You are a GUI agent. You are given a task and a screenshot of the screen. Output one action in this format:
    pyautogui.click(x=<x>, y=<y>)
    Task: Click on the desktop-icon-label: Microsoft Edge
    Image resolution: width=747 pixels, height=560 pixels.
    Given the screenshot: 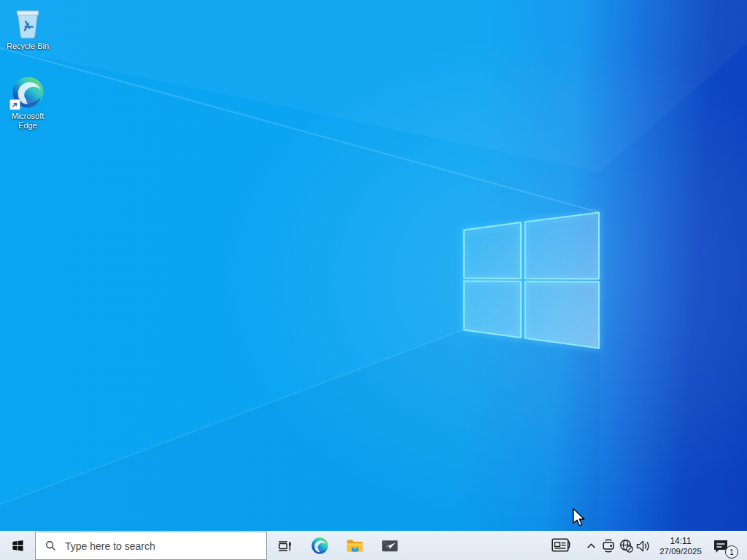 What is the action you would take?
    pyautogui.click(x=28, y=121)
    